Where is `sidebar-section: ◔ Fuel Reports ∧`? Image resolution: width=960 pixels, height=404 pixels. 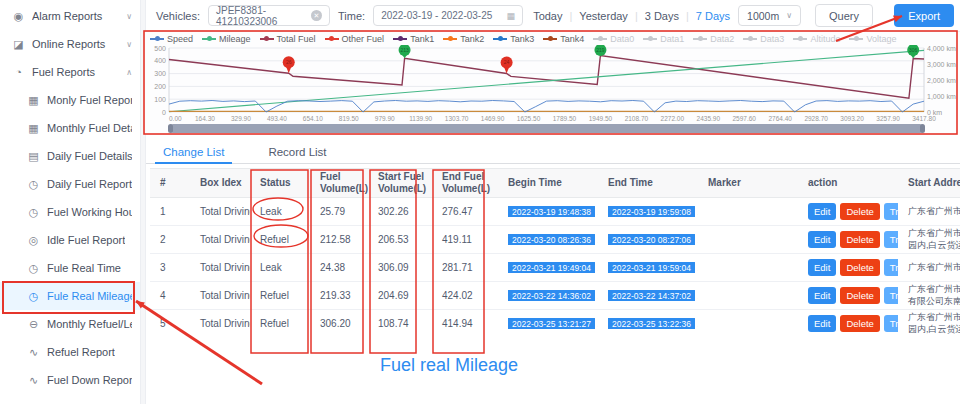
sidebar-section: ◔ Fuel Reports ∧ is located at coordinates (70, 72).